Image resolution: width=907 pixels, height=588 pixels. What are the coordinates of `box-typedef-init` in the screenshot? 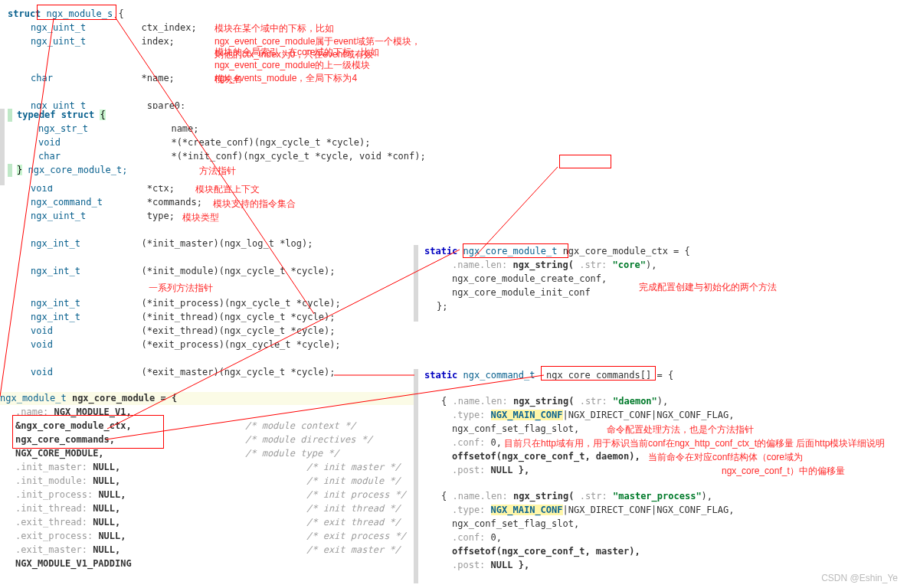 It's located at (585, 162).